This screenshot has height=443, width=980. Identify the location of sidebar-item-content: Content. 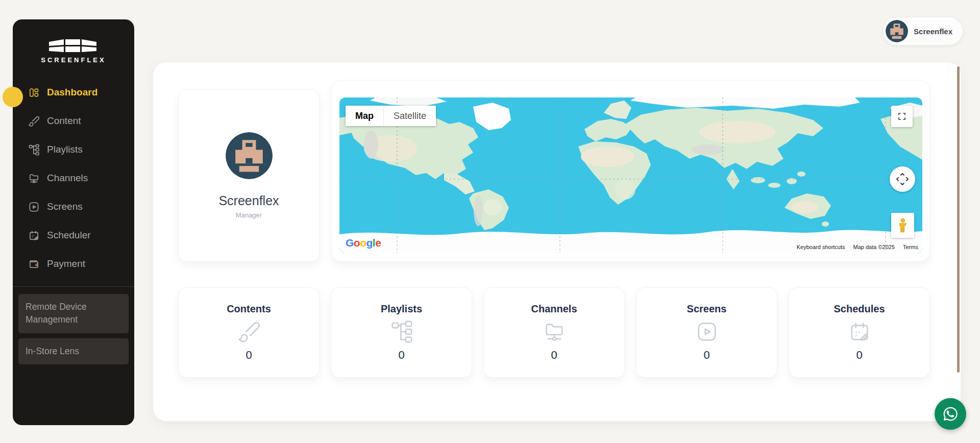
(74, 121).